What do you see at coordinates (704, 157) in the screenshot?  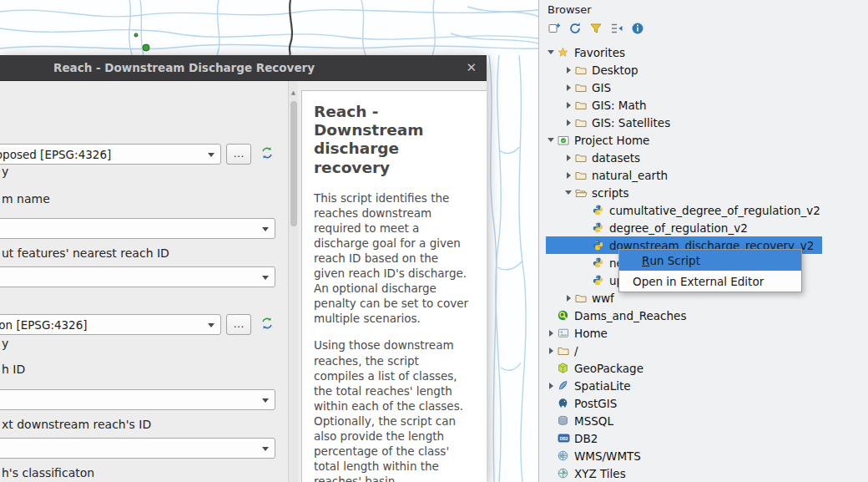 I see `tree-item-datasets: datasets` at bounding box center [704, 157].